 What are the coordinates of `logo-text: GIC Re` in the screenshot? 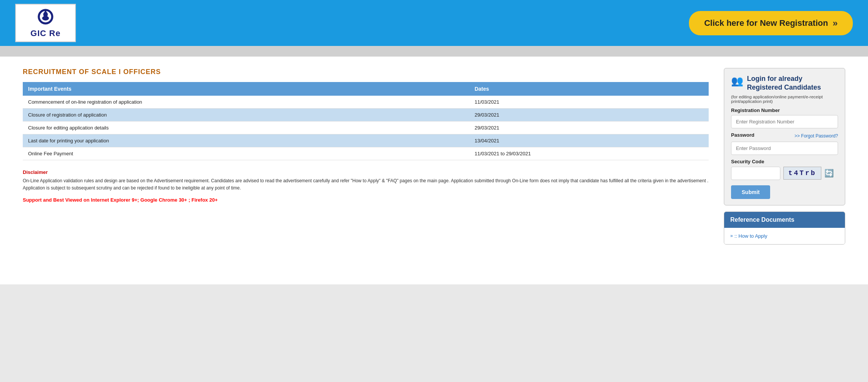 It's located at (46, 33).